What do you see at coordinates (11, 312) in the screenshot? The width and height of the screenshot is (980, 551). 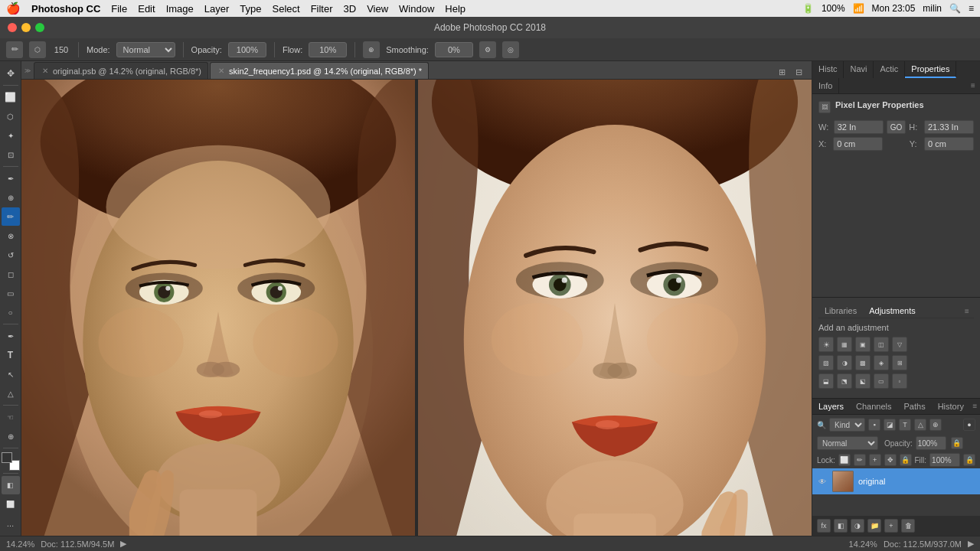 I see `dodge-tool: ○` at bounding box center [11, 312].